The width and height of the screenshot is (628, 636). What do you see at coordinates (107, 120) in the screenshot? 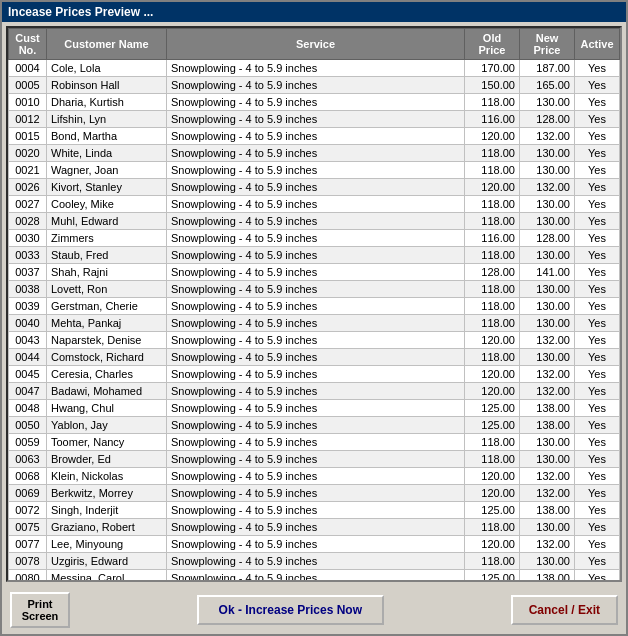
I see `cell-cust-name: Lifshin, Lyn` at bounding box center [107, 120].